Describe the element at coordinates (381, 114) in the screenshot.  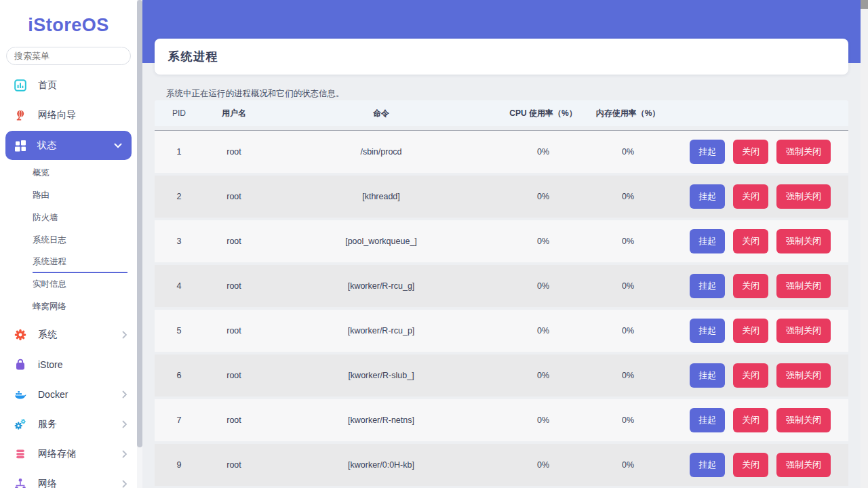
I see `column-header-command: 命令` at that location.